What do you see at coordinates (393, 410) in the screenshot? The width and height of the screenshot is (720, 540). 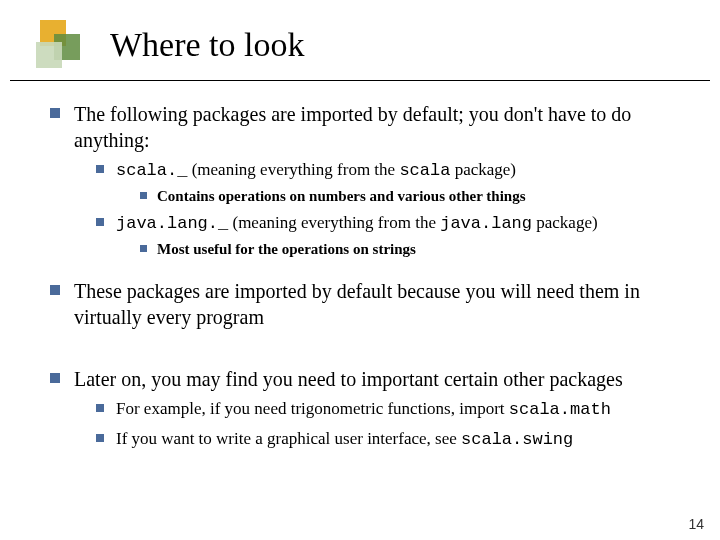 I see `bullet-level2: For example, if you need trigonometric f…` at bounding box center [393, 410].